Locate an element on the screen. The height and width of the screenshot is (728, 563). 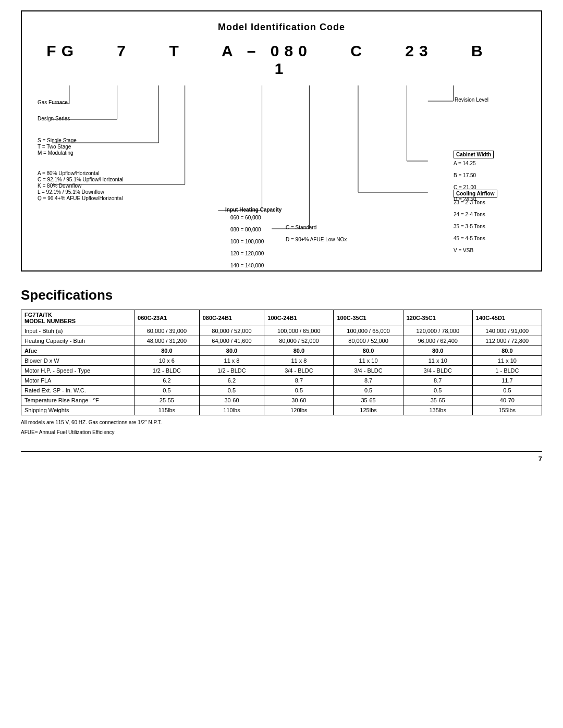
page-number: 7 is located at coordinates (282, 456).